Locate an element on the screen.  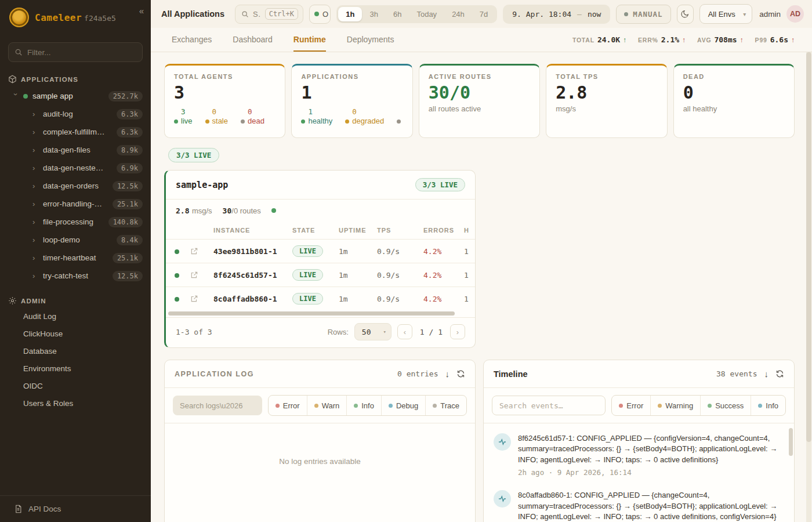
sidebar-route-loop-demo: › loop-demo 8.4k is located at coordinates (75, 240).